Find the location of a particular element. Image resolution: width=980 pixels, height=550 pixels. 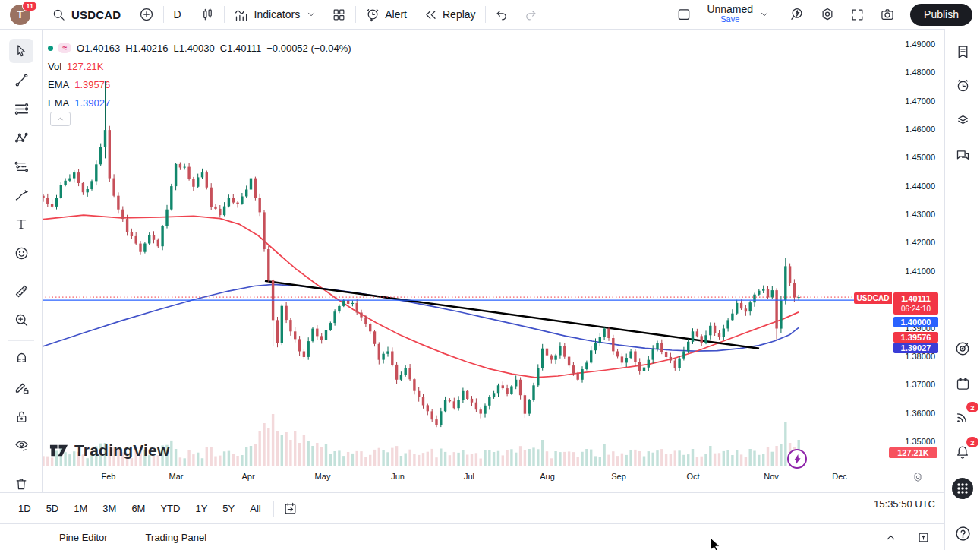

legend-collapse-button is located at coordinates (61, 119).